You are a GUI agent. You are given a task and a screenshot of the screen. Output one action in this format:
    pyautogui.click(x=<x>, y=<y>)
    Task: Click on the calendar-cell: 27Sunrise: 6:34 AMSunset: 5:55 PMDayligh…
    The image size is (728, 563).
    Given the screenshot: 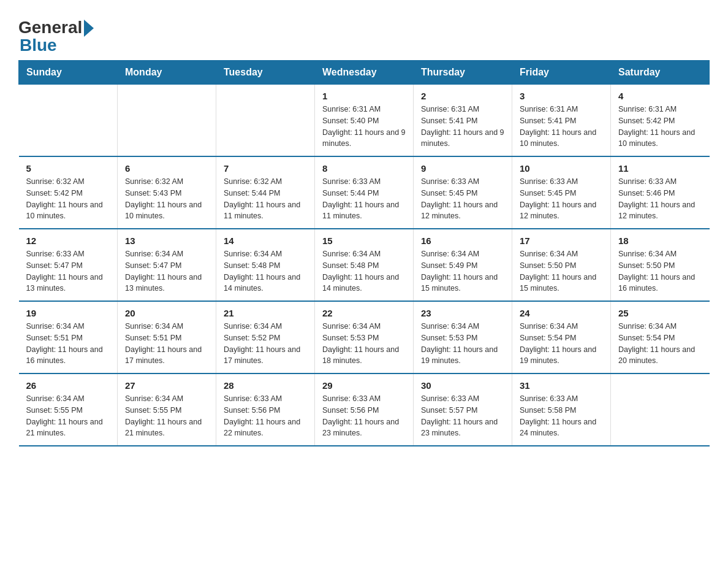 What is the action you would take?
    pyautogui.click(x=167, y=410)
    